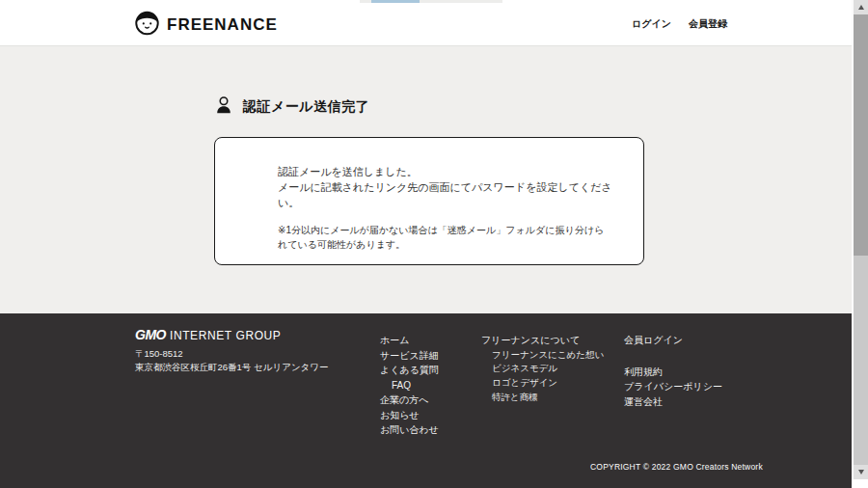 Image resolution: width=868 pixels, height=488 pixels. Describe the element at coordinates (409, 430) in the screenshot. I see `footer-link-contact: お問い合わせ` at that location.